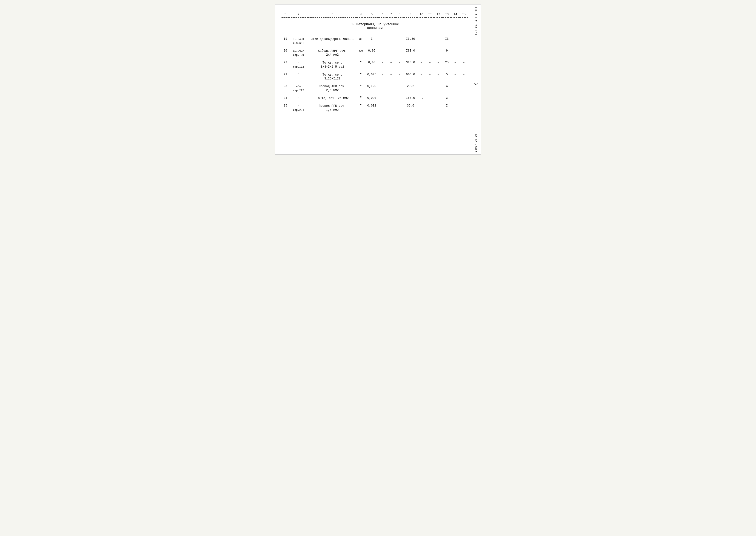  What do you see at coordinates (430, 15) in the screenshot?
I see `header-col-11: II` at bounding box center [430, 15].